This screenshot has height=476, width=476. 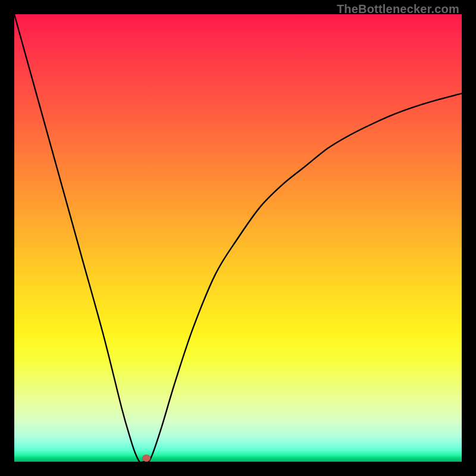 I want to click on optimal-point-marker, so click(x=146, y=458).